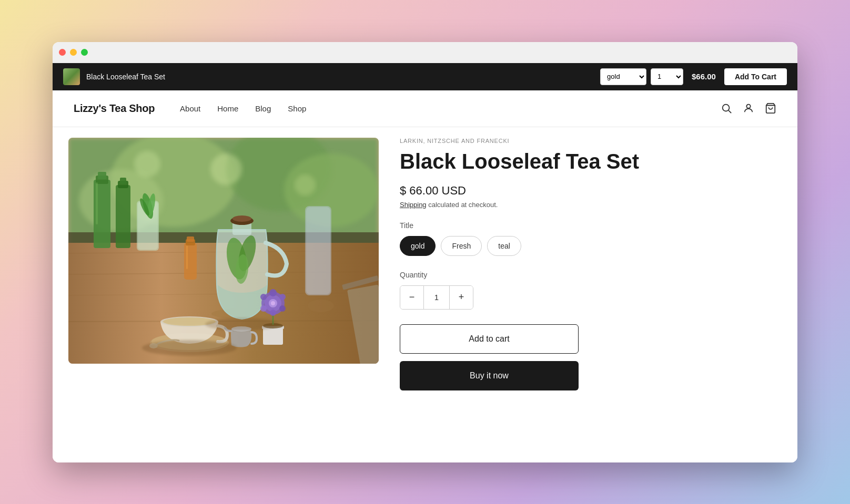 Image resolution: width=850 pixels, height=504 pixels. I want to click on title-option-teal: teal, so click(504, 246).